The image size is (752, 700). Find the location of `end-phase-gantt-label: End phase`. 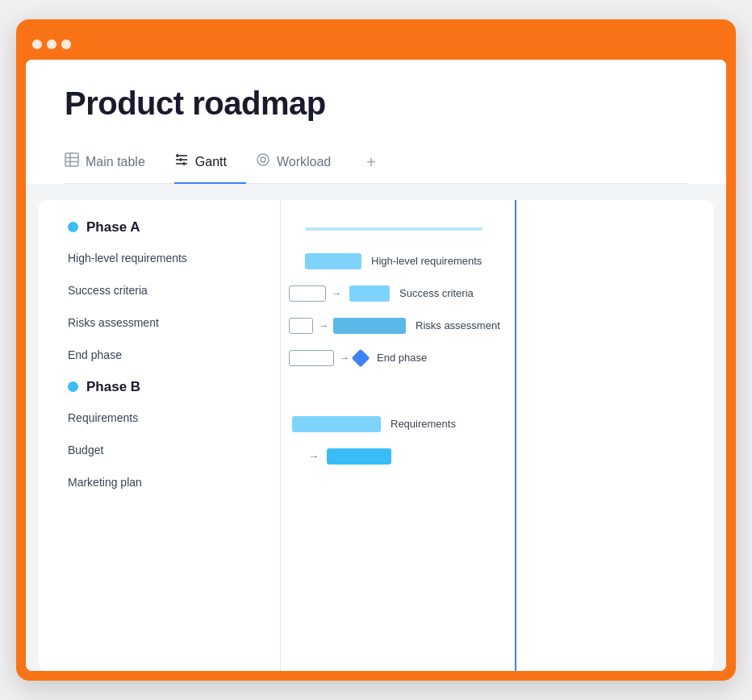

end-phase-gantt-label: End phase is located at coordinates (402, 358).